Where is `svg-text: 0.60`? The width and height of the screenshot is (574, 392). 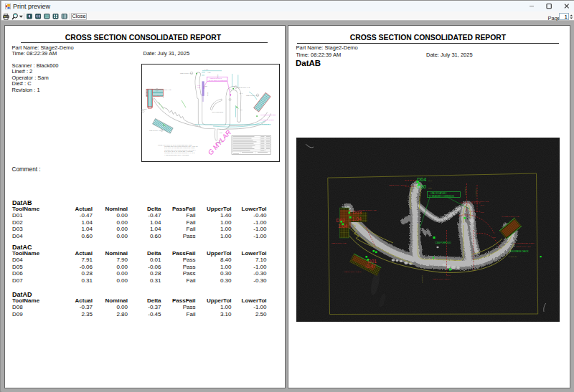 svg-text: 0.60 is located at coordinates (421, 186).